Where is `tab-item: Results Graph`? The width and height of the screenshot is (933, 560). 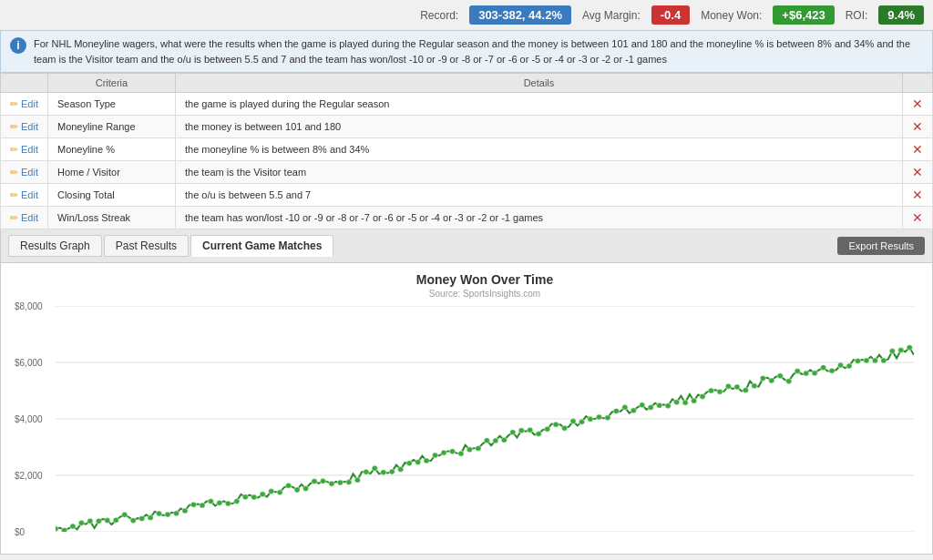 tab-item: Results Graph is located at coordinates (55, 246).